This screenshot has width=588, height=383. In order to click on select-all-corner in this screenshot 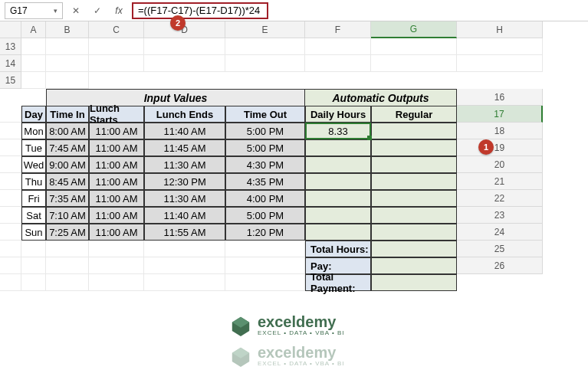, I will do `click(11, 30)`.